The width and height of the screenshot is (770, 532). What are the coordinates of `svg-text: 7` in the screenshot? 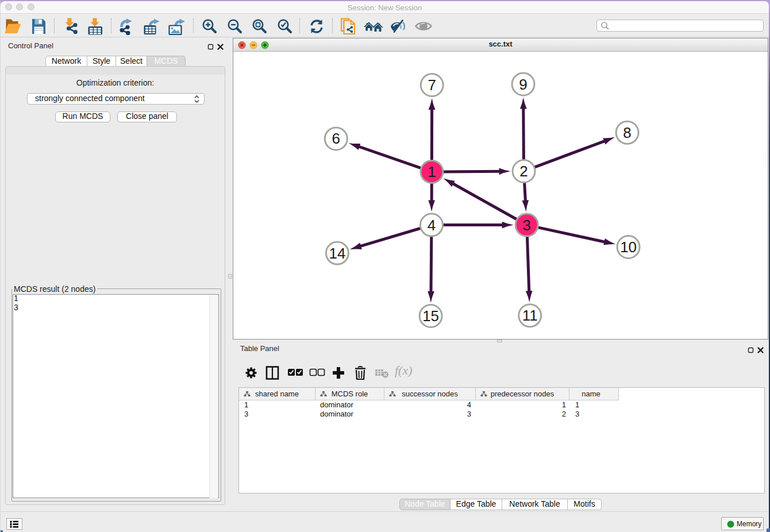 It's located at (432, 85).